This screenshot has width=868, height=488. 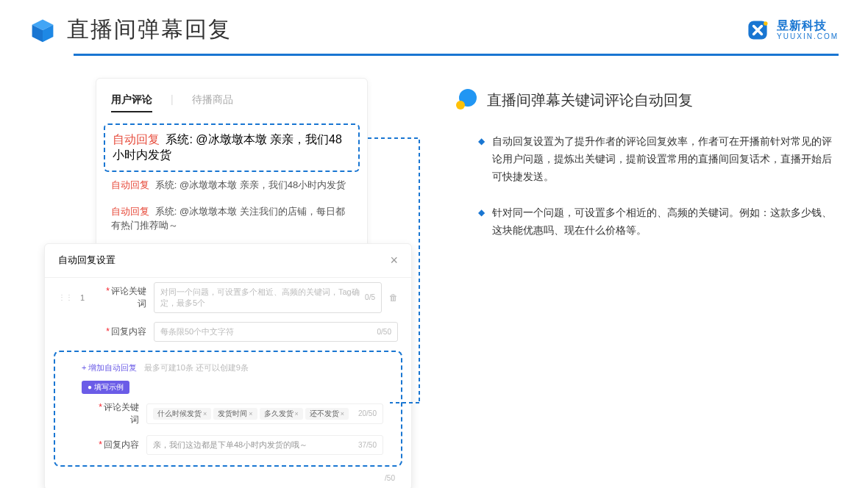 I want to click on example-content-row: *回复内容 亲，我们这边都是下单48小时内发货的哦～ 37/50, so click(x=228, y=445).